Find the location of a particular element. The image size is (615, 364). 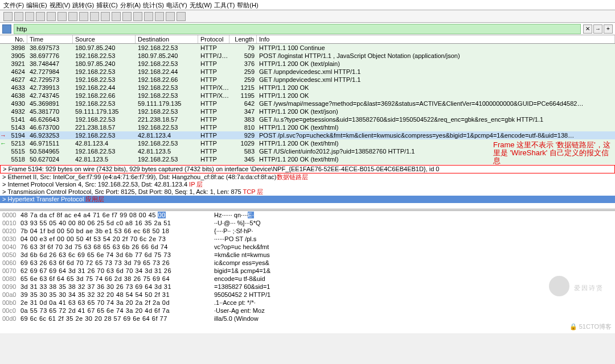

hex-row: 000048 7a da cf 8f ac e4 a4 71 6e f7 99 … is located at coordinates (308, 215).